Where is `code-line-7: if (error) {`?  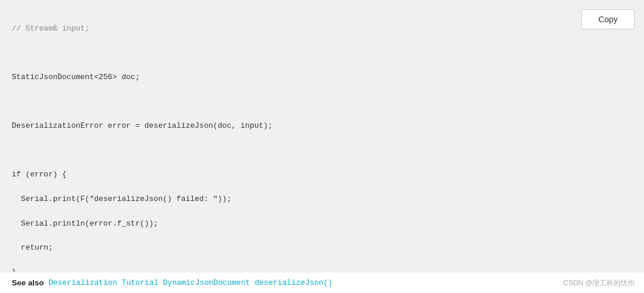
code-line-7: if (error) { is located at coordinates (39, 175).